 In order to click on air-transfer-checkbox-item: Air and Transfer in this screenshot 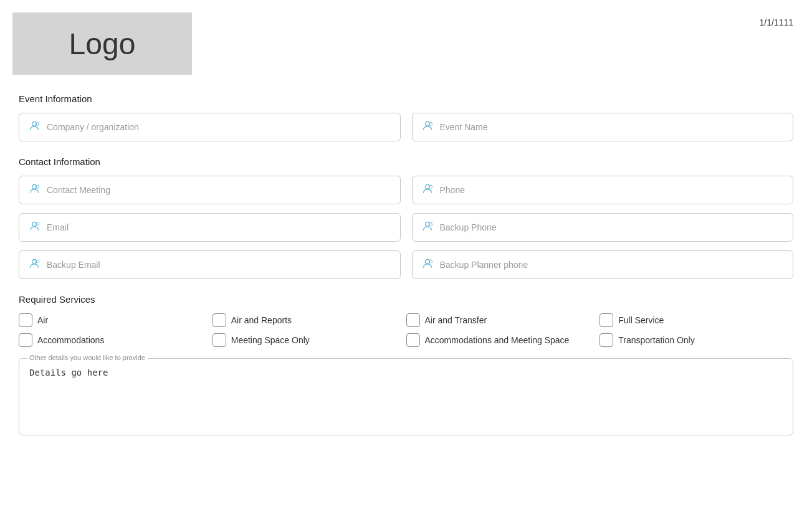, I will do `click(504, 320)`.